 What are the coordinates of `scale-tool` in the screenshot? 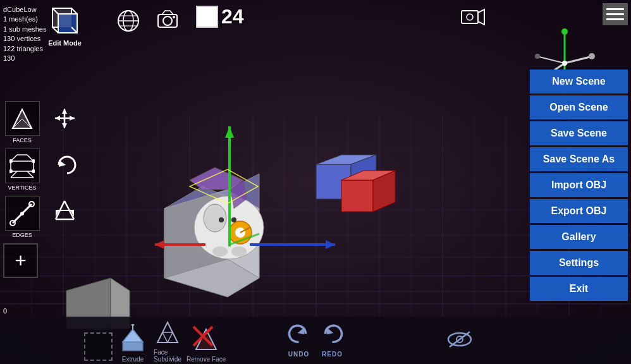 It's located at (64, 212).